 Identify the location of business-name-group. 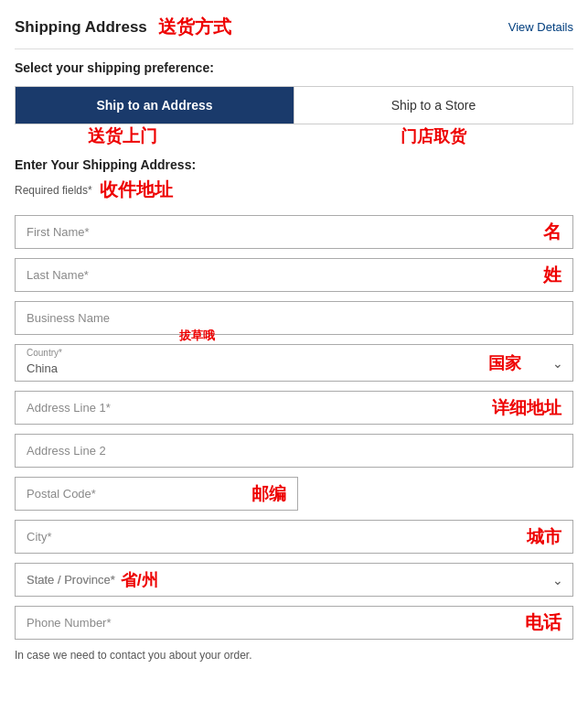
(294, 318).